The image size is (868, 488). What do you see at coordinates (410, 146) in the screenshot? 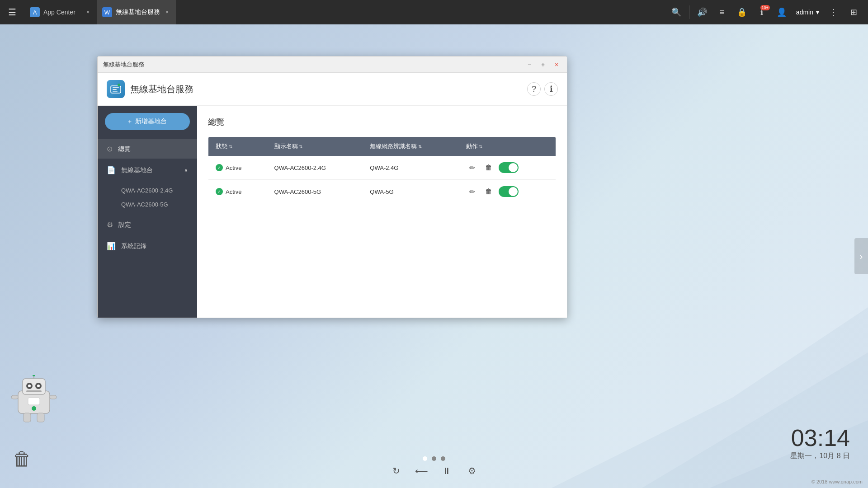
I see `col-header-ssid: 無線網路辨識名稱` at bounding box center [410, 146].